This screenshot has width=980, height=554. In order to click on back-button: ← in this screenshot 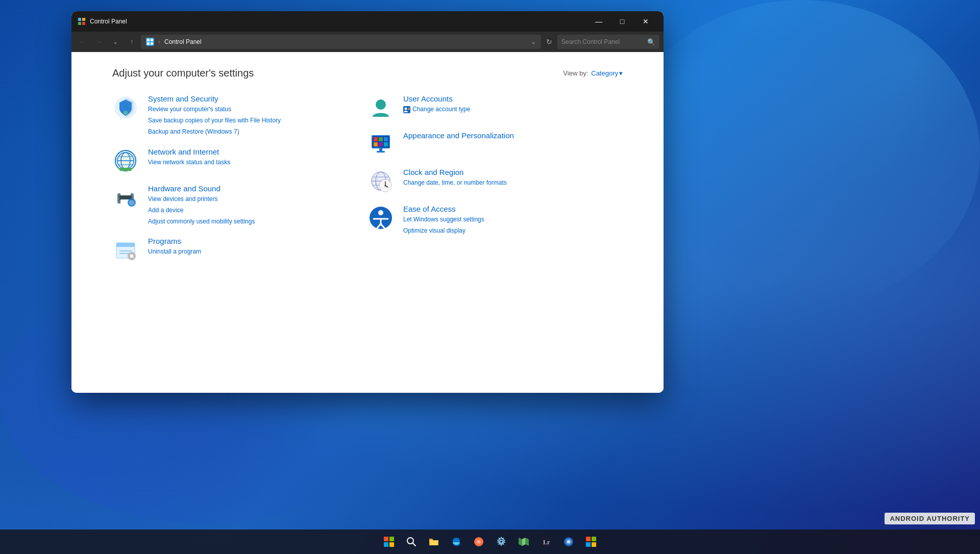, I will do `click(83, 42)`.